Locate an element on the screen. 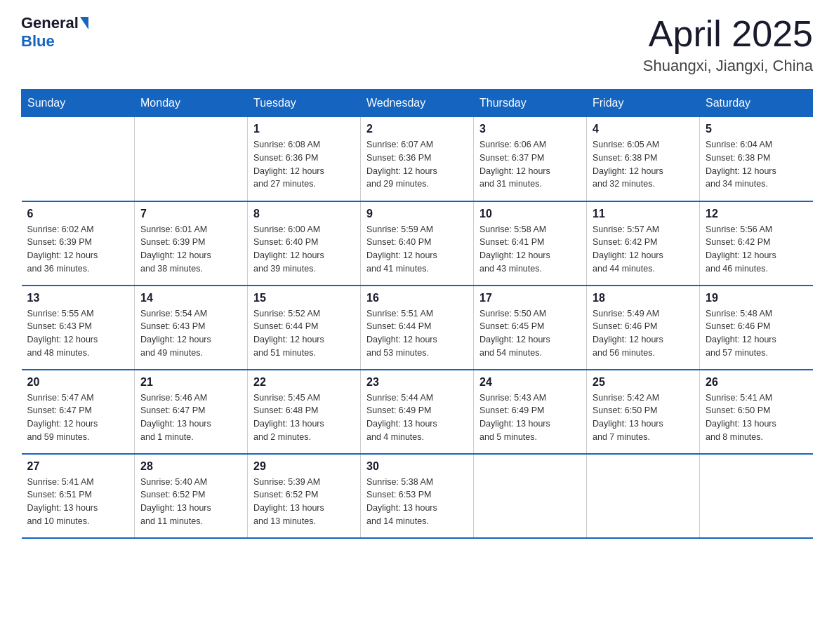 Image resolution: width=834 pixels, height=644 pixels. calendar-cell: 1Sunrise: 6:08 AM Sunset: 6:36 PM Daylig… is located at coordinates (305, 159).